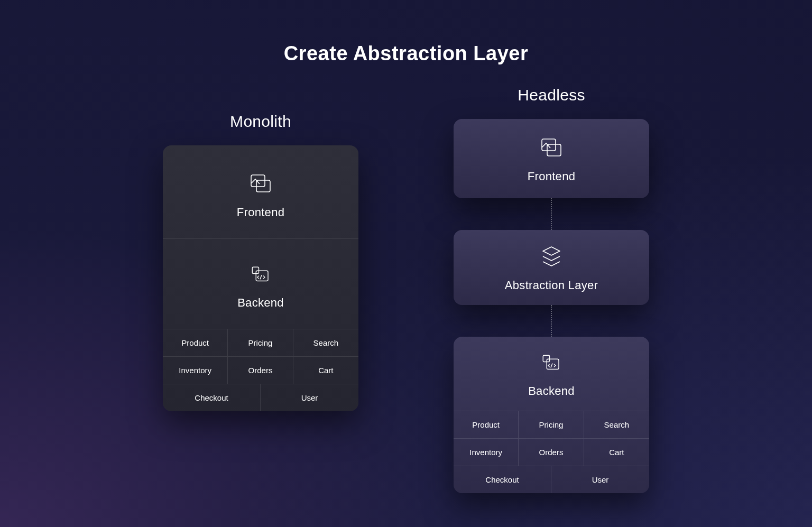 This screenshot has height=527, width=812. Describe the element at coordinates (551, 391) in the screenshot. I see `headless-backend-label: Backend` at that location.